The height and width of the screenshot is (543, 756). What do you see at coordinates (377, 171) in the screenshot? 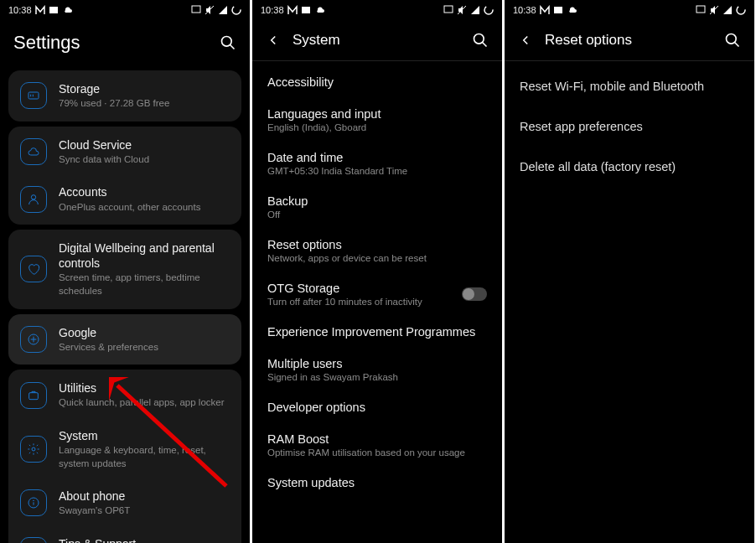
I see `item-subtitle: GMT+05:30 India Standard Time` at bounding box center [377, 171].